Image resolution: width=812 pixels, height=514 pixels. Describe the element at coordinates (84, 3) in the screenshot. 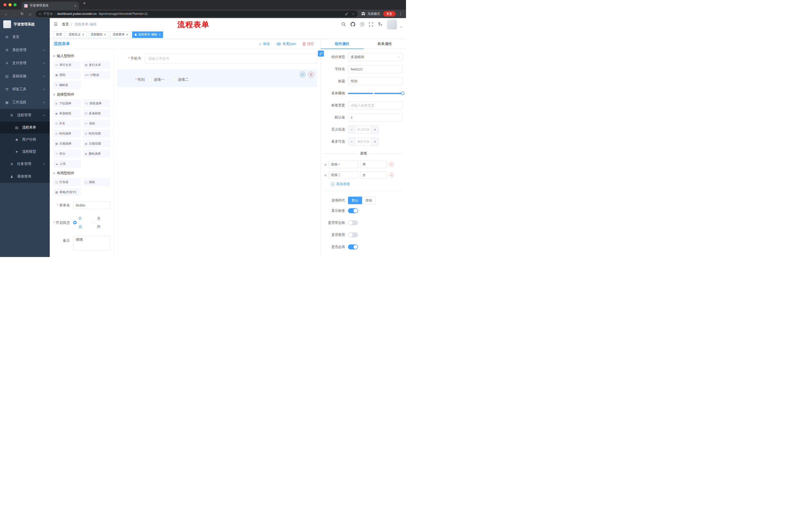

I see `new-tab-button: +` at that location.